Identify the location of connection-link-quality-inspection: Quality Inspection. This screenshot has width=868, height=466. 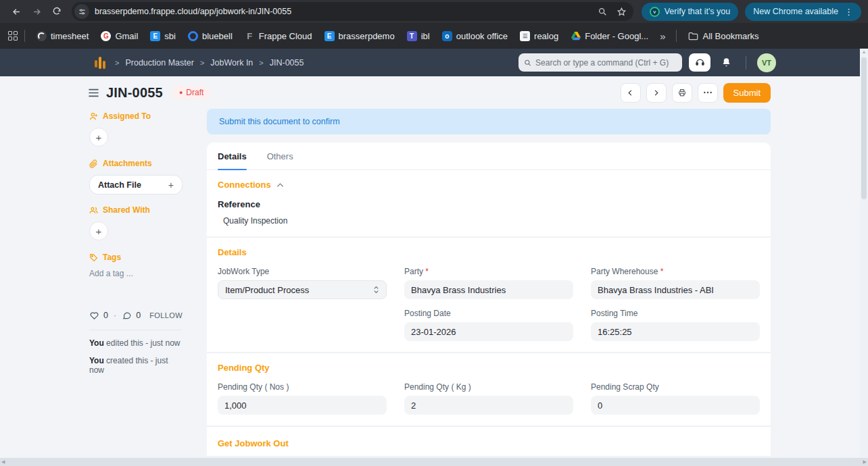
(489, 221).